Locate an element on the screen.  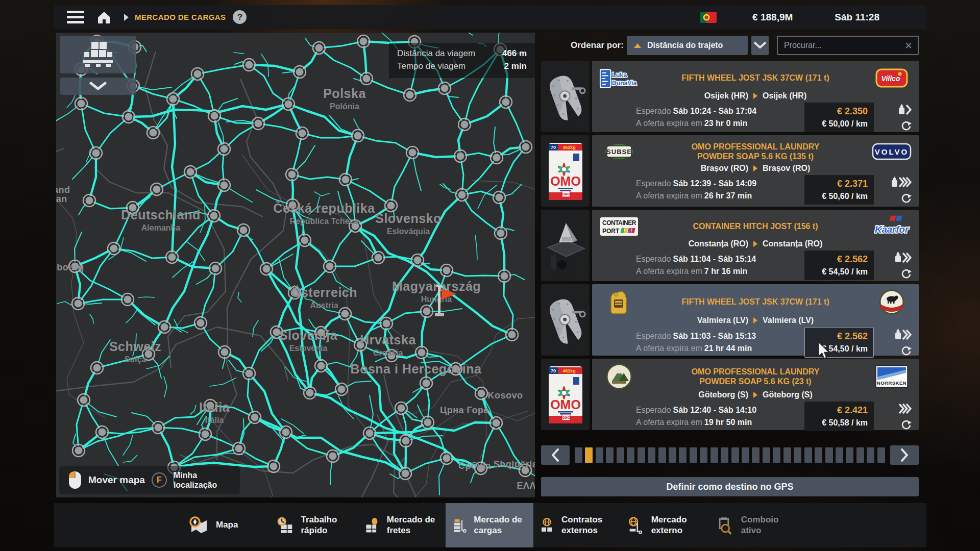
trip-time-label: Tempo de viagem is located at coordinates (431, 66).